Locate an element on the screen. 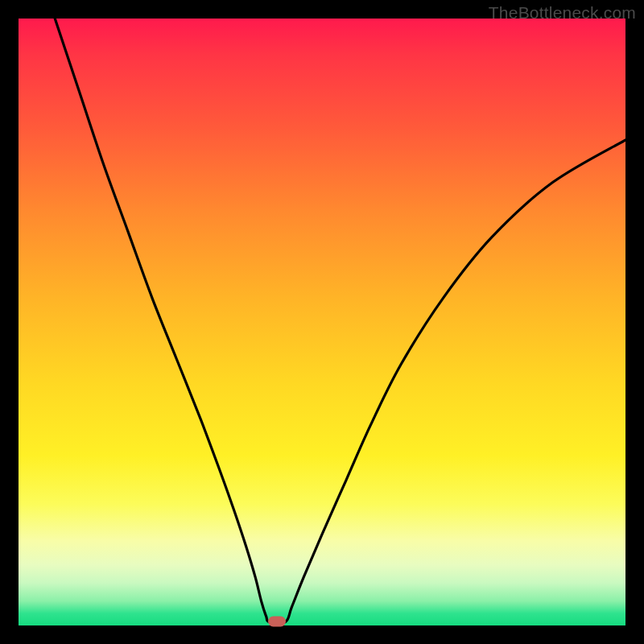  optimal-point-marker is located at coordinates (277, 621).